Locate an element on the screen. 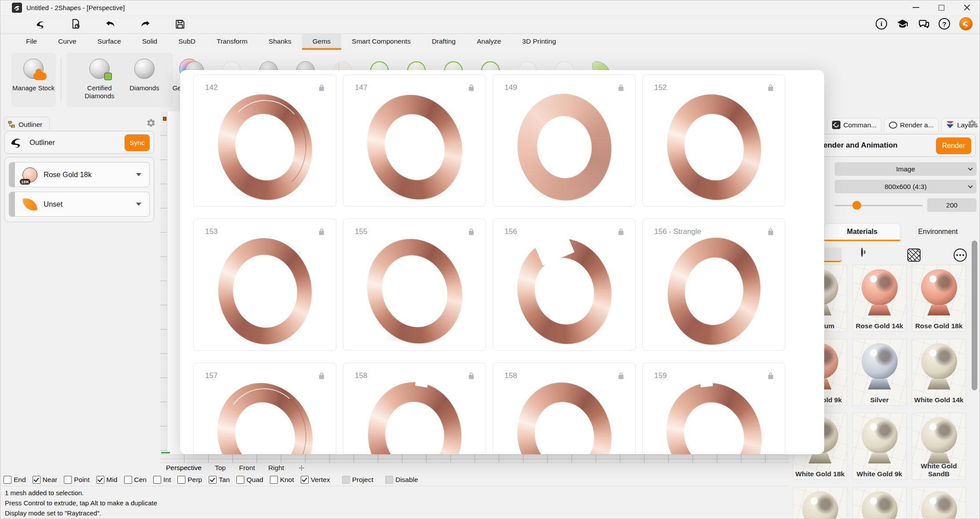 The height and width of the screenshot is (519, 980). academy-icon is located at coordinates (903, 24).